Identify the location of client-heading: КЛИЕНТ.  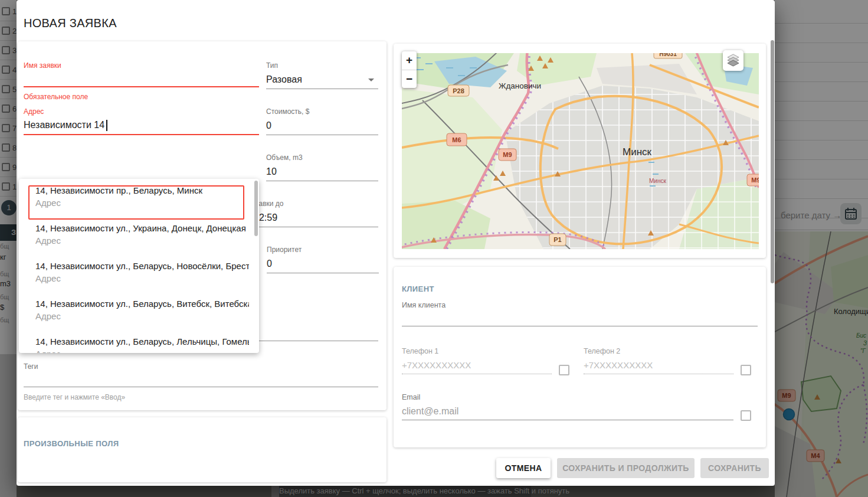
(418, 289).